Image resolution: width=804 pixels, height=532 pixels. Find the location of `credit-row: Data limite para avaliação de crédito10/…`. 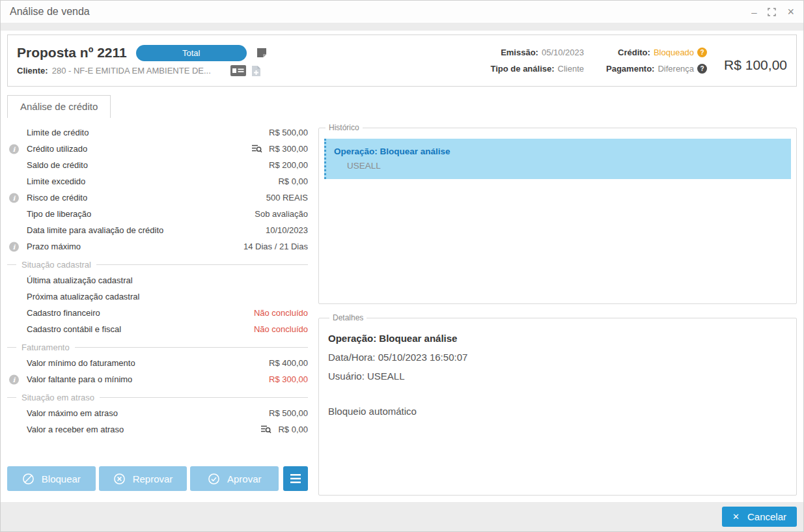

credit-row: Data limite para avaliação de crédito10/… is located at coordinates (158, 231).